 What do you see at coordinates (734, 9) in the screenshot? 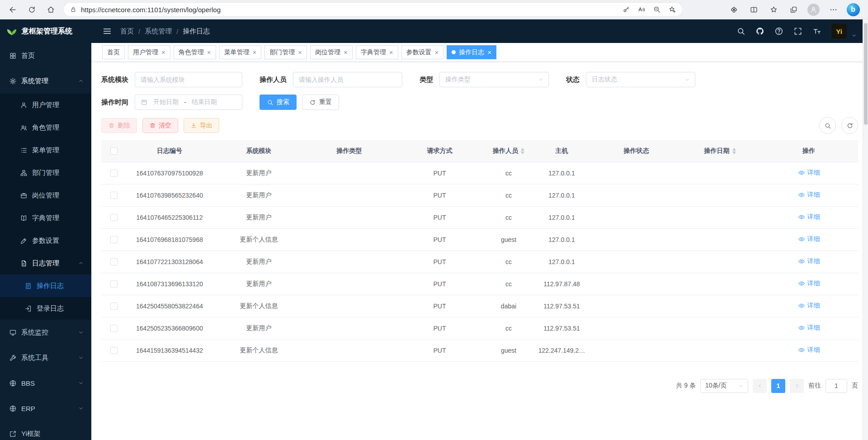
I see `extensions-button` at bounding box center [734, 9].